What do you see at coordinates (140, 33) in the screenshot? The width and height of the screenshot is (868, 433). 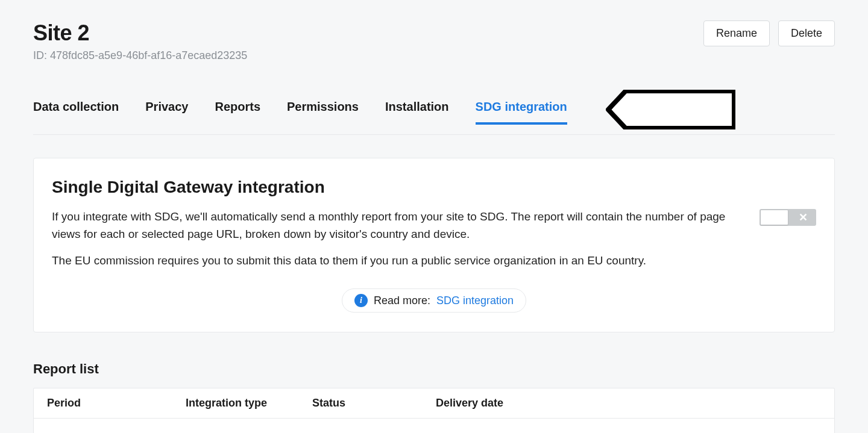 I see `page-title: Site 2` at bounding box center [140, 33].